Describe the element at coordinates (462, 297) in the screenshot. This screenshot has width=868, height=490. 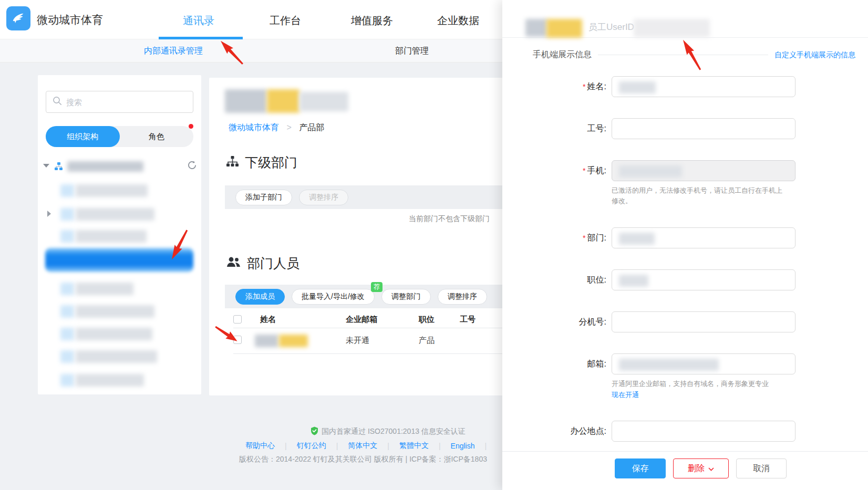
I see `toolbar-button-3: 调整排序` at that location.